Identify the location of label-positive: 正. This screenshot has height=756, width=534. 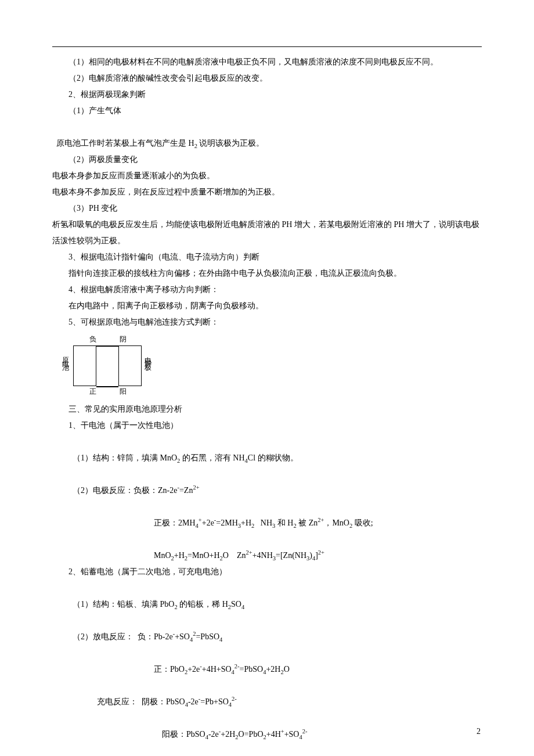
(93, 391).